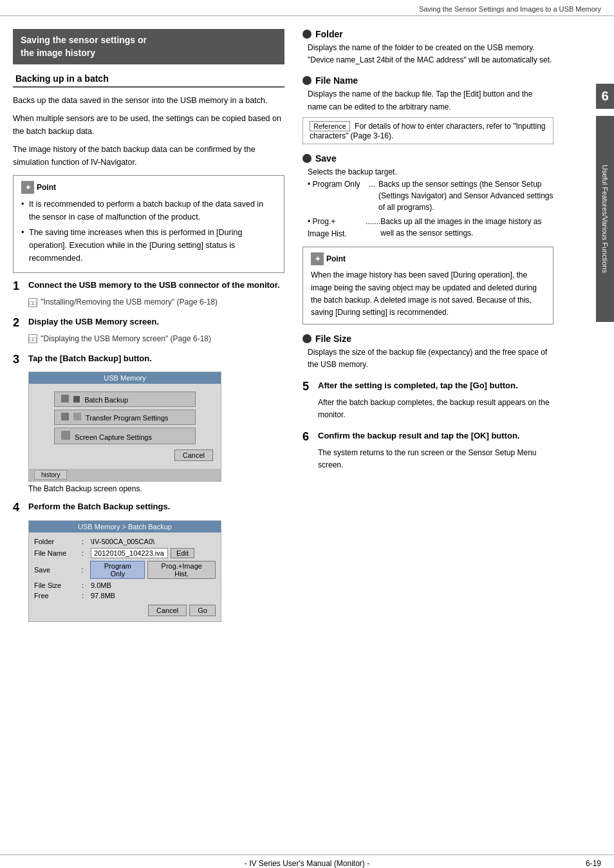 Image resolution: width=614 pixels, height=868 pixels. What do you see at coordinates (317, 259) in the screenshot?
I see `point-icon-right: ✦` at bounding box center [317, 259].